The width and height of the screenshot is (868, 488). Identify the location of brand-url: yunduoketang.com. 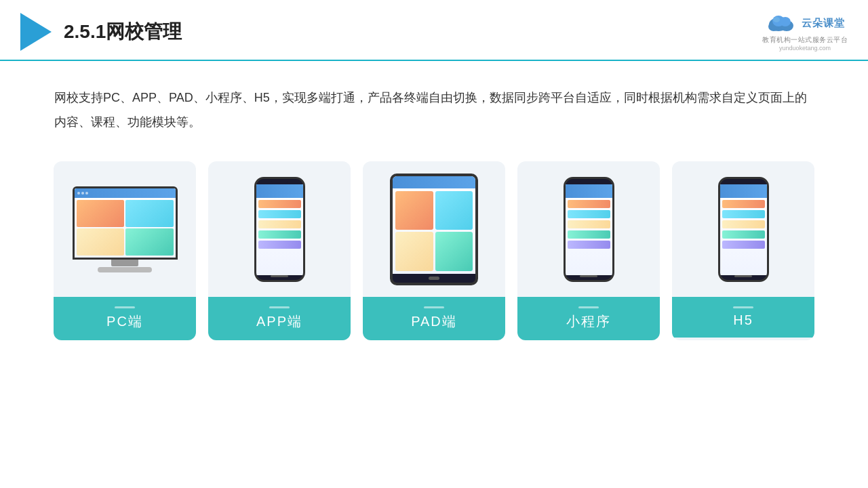
(805, 48).